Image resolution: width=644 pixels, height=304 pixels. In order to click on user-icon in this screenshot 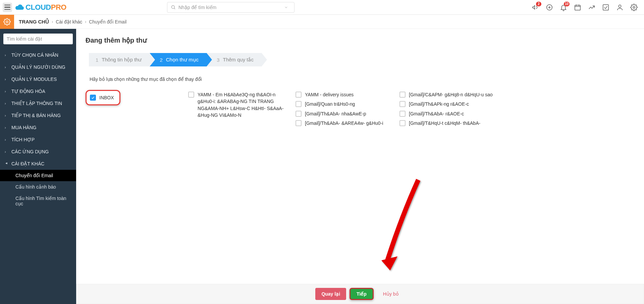, I will do `click(620, 7)`.